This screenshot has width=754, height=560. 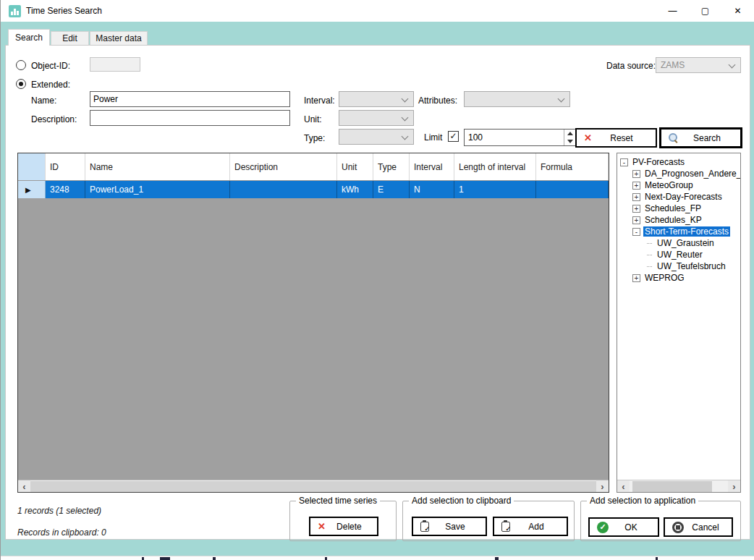 I want to click on cell-id: 3248, so click(x=65, y=190).